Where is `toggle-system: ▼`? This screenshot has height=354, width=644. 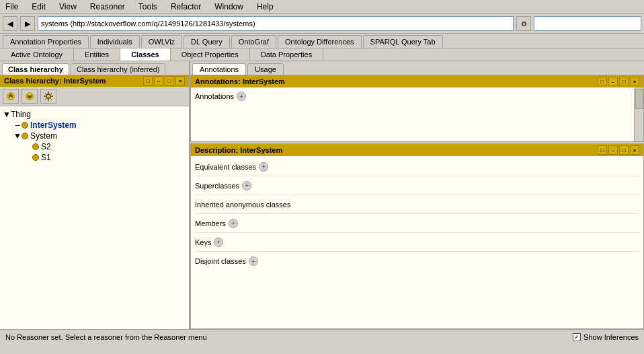
toggle-system: ▼ is located at coordinates (17, 136).